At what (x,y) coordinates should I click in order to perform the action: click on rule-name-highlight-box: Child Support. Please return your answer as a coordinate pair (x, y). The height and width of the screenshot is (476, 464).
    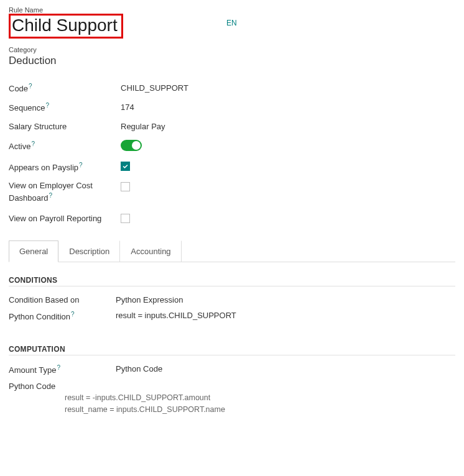
    Looking at the image, I should click on (66, 26).